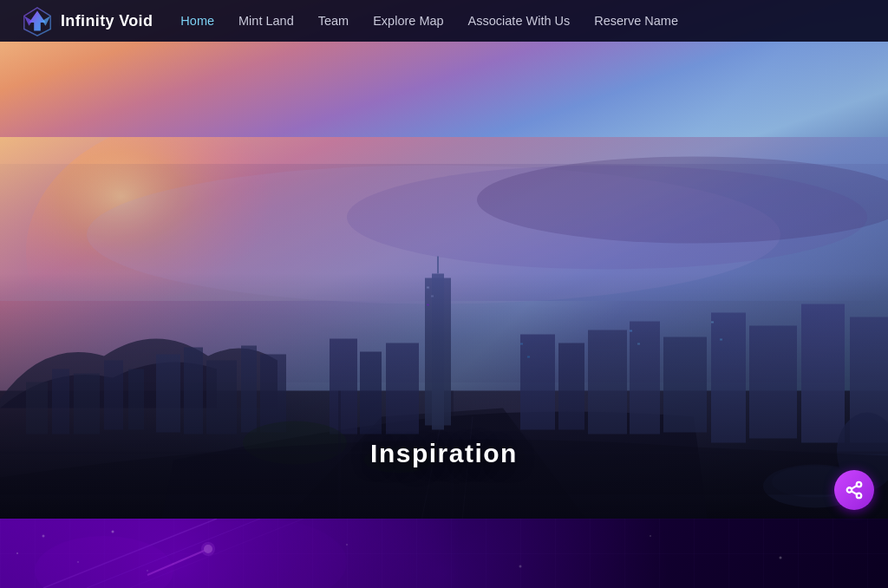 The height and width of the screenshot is (588, 888). What do you see at coordinates (637, 21) in the screenshot?
I see `nav-item-reserve-name: Reserve Name` at bounding box center [637, 21].